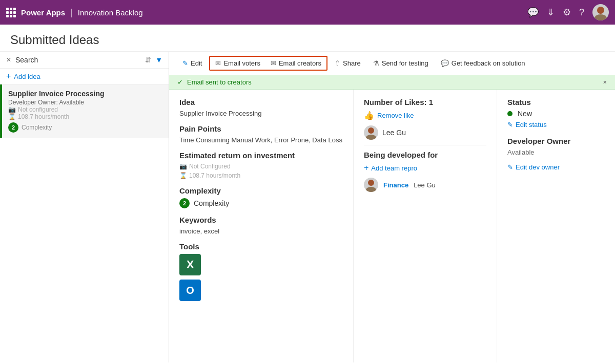  I want to click on camera-icon: 📷, so click(12, 110).